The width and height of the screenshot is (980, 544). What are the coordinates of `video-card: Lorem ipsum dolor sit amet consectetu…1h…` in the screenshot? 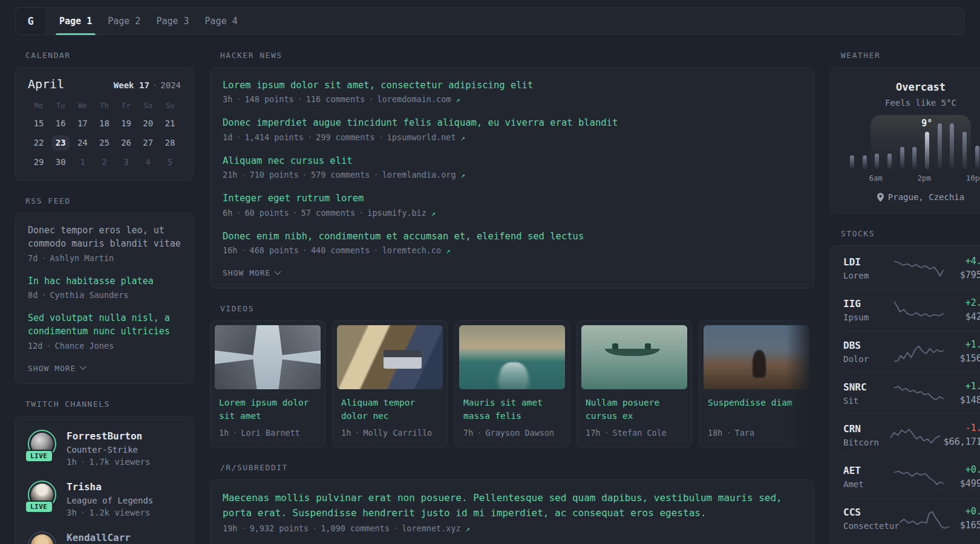 It's located at (267, 384).